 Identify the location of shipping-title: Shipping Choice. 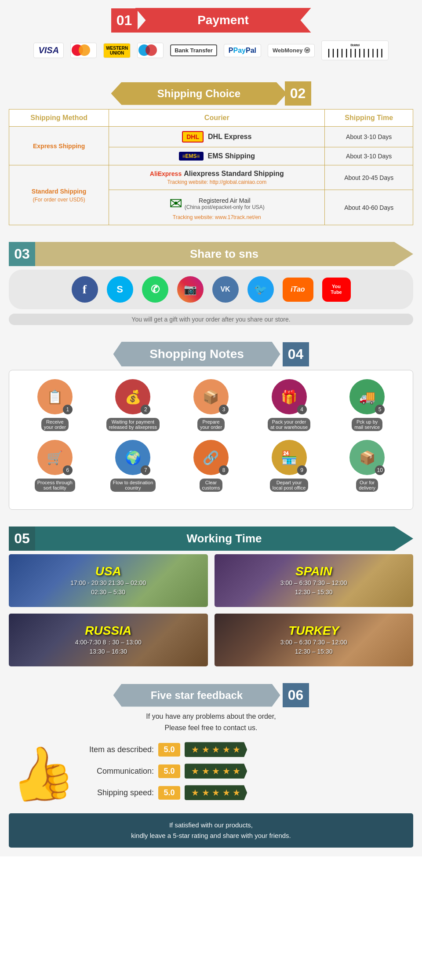
(199, 94).